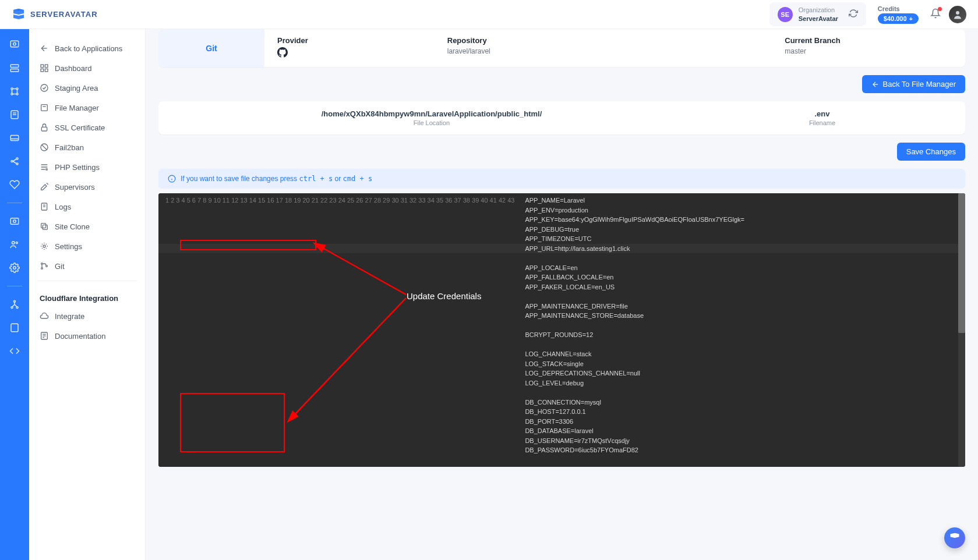 The height and width of the screenshot is (560, 978). Describe the element at coordinates (87, 167) in the screenshot. I see `sidebar-item-php-settings: PHP Settings` at that location.